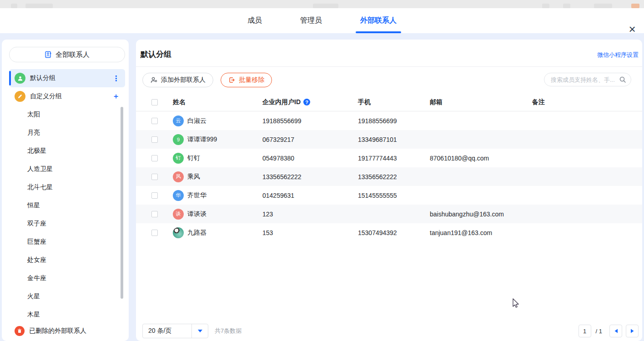 Image resolution: width=644 pixels, height=341 pixels. Describe the element at coordinates (632, 29) in the screenshot. I see `close-icon: ×` at that location.